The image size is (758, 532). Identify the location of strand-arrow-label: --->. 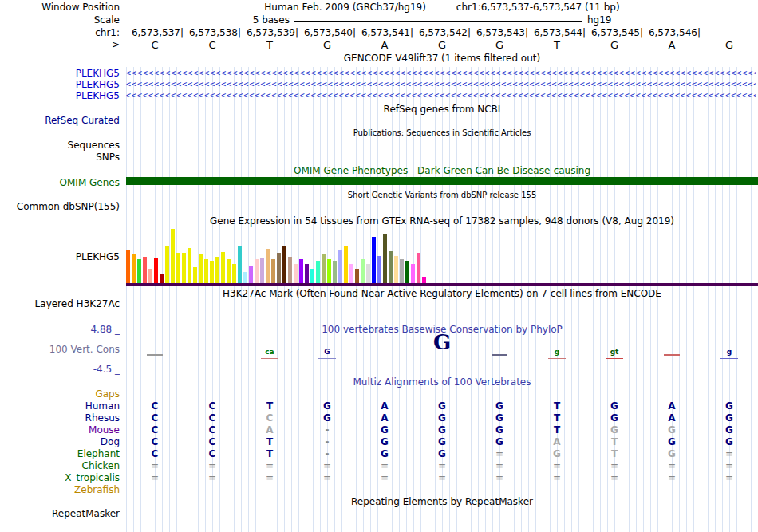
(60, 45).